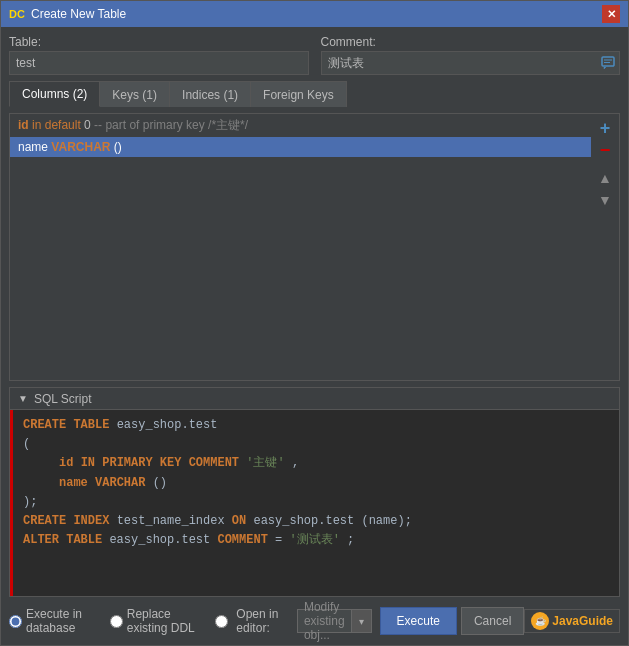 This screenshot has height=646, width=629. I want to click on sql-line-4: name VARCHAR (), so click(316, 484).